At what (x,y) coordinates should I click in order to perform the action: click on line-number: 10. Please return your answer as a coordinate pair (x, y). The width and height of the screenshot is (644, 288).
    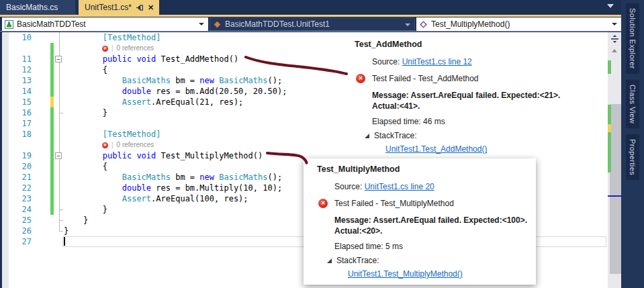
    Looking at the image, I should click on (16, 38).